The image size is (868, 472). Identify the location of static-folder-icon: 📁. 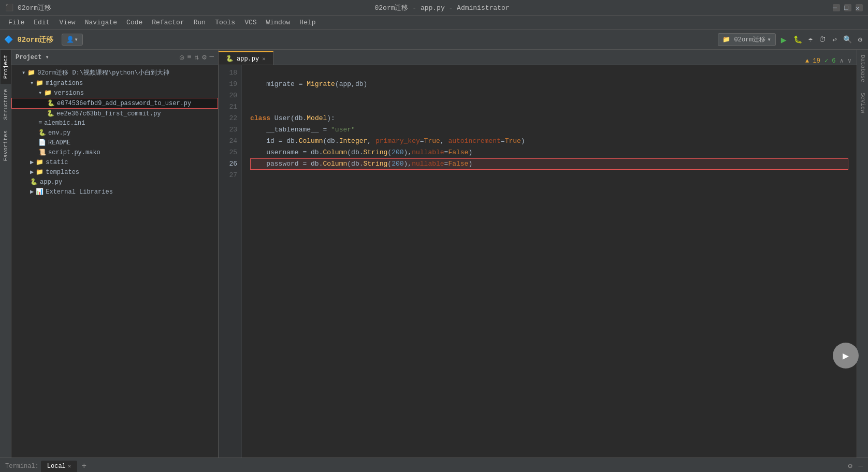
(39, 163).